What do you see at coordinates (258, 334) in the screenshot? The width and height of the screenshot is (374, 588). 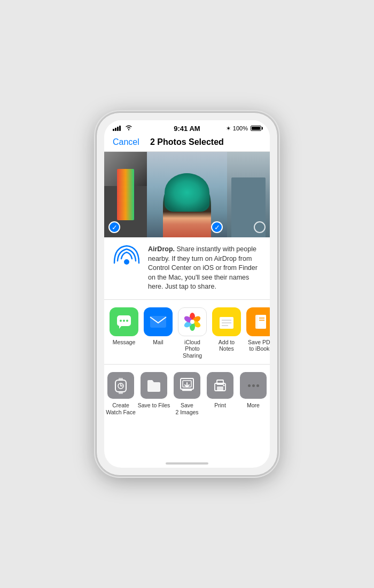 I see `app-item-ibooks: Save PDFto iBooks` at bounding box center [258, 334].